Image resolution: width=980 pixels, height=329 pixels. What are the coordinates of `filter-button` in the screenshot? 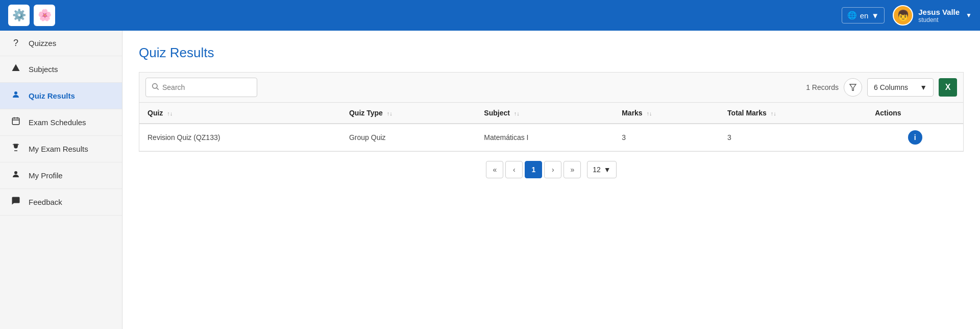 It's located at (853, 87).